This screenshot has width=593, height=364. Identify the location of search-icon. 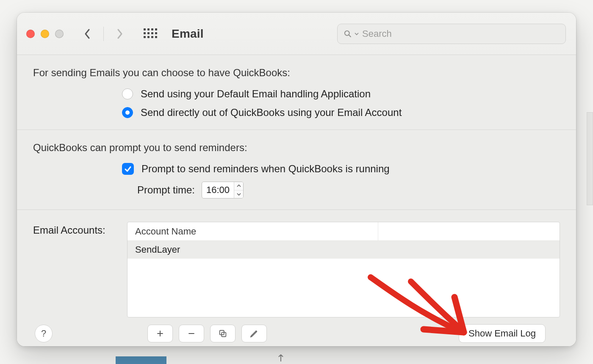
(348, 34).